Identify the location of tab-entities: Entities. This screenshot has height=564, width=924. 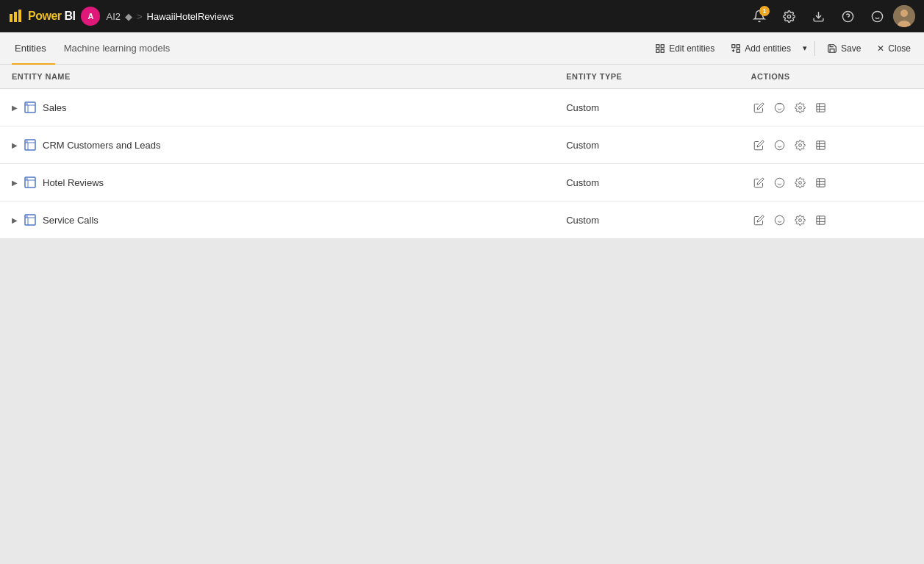
(34, 49).